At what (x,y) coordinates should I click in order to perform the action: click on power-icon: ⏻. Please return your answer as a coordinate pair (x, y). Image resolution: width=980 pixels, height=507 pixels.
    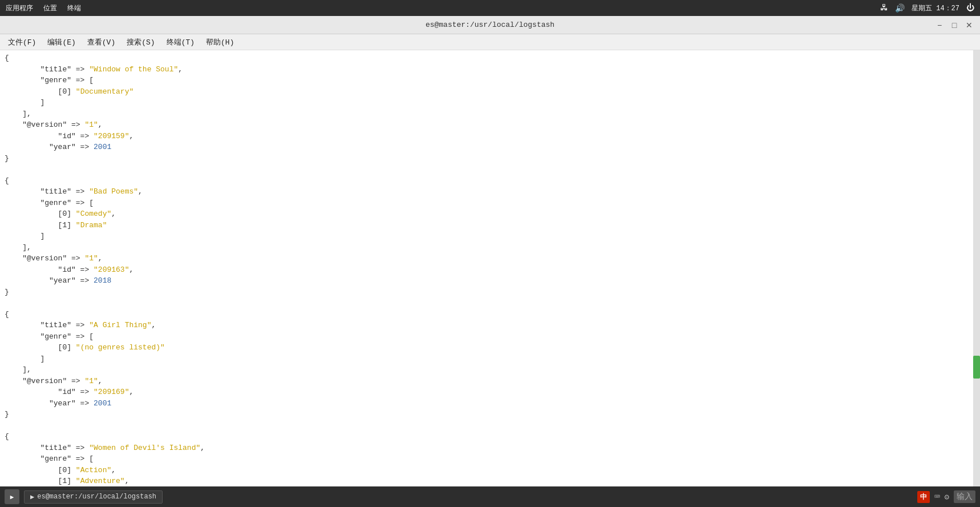
    Looking at the image, I should click on (970, 8).